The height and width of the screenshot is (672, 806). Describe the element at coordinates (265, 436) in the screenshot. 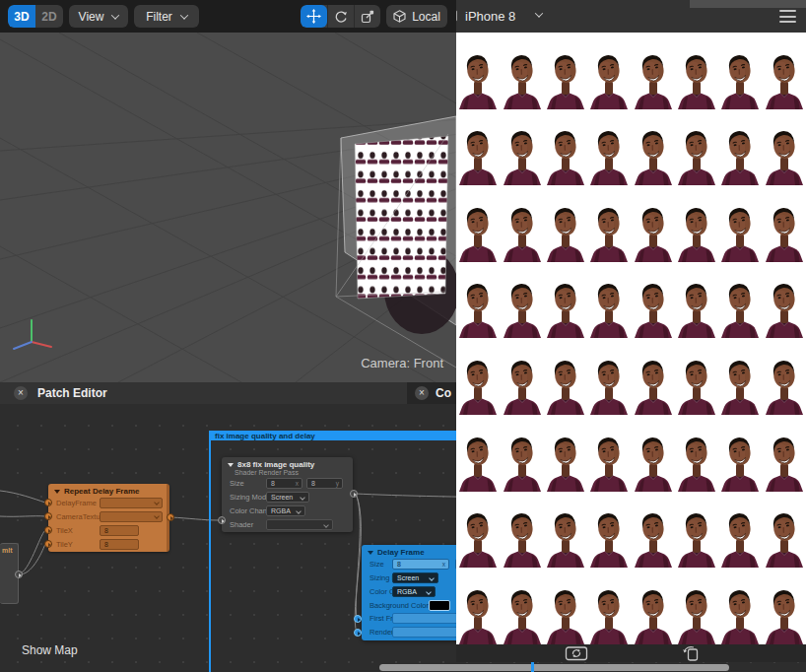

I see `group-title: fix image quality and delay` at that location.